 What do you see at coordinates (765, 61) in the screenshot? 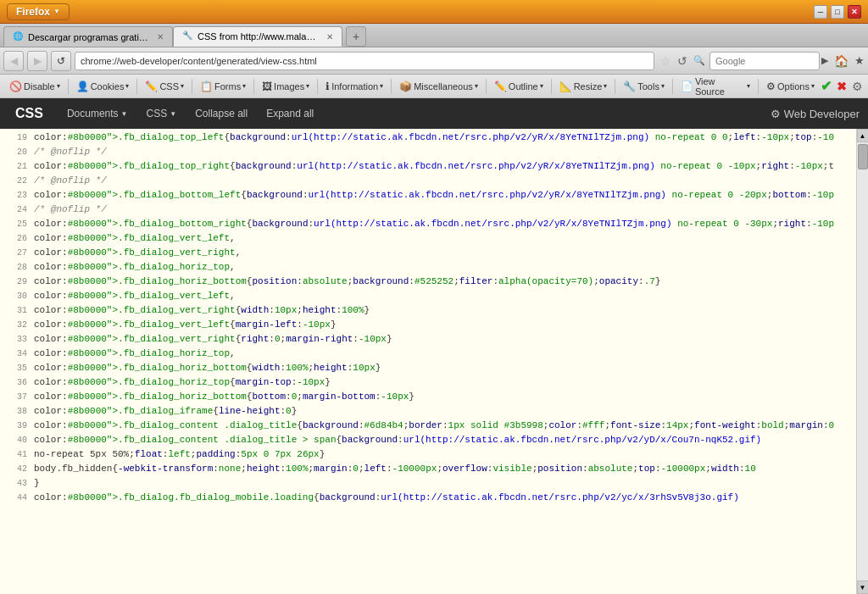
I see `search-input` at bounding box center [765, 61].